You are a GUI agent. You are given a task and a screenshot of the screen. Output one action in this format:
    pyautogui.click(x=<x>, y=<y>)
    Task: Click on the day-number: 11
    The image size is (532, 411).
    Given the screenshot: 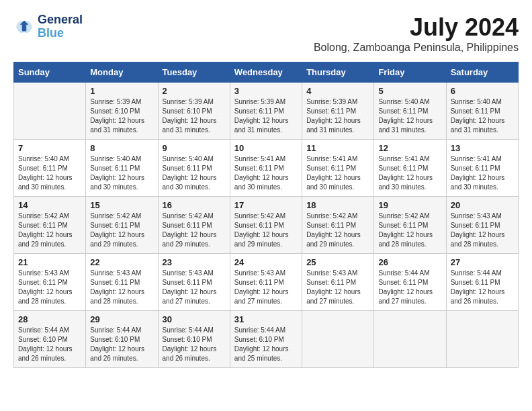 What is the action you would take?
    pyautogui.click(x=338, y=148)
    